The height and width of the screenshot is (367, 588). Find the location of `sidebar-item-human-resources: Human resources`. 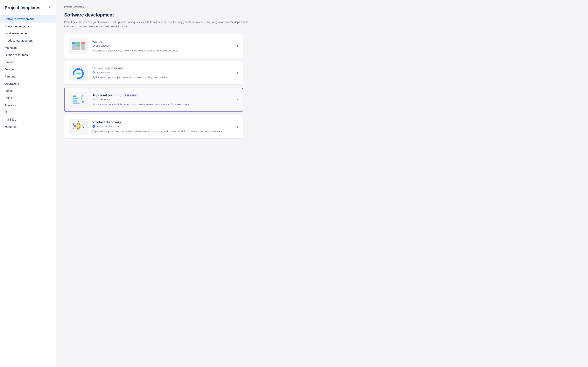

sidebar-item-human-resources: Human resources is located at coordinates (28, 55).